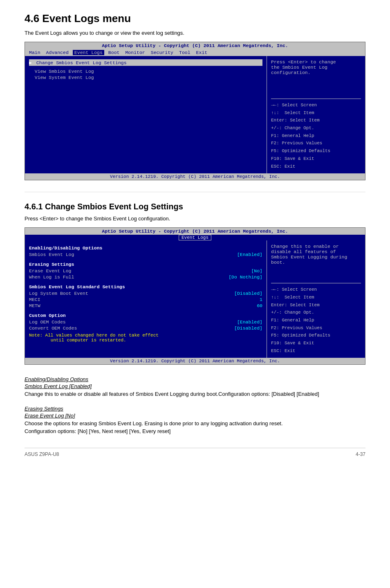  I want to click on bios-item-change-smbios: ▶ Change Smbios Event Log Settings, so click(146, 63).